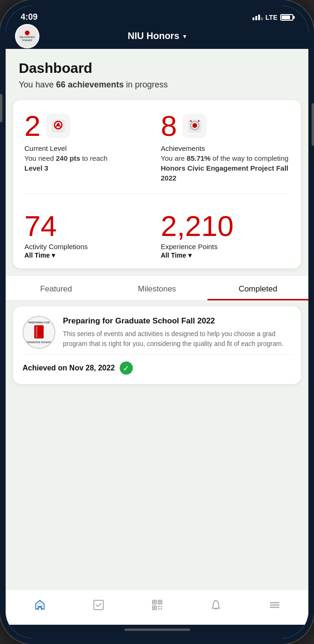  I want to click on ach-detail-mid: of the way to completing, so click(250, 158).